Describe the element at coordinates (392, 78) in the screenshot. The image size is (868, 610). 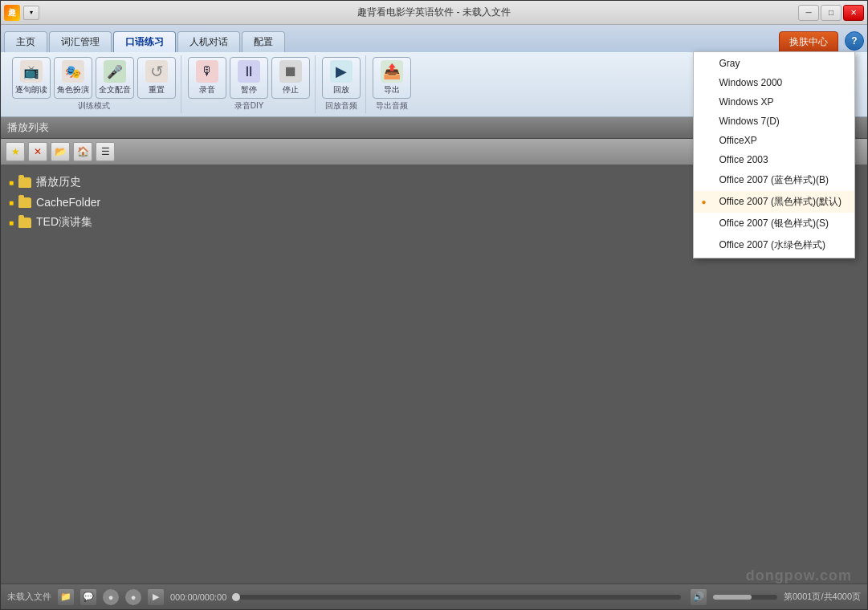
I see `export-button: 📤 导出` at that location.